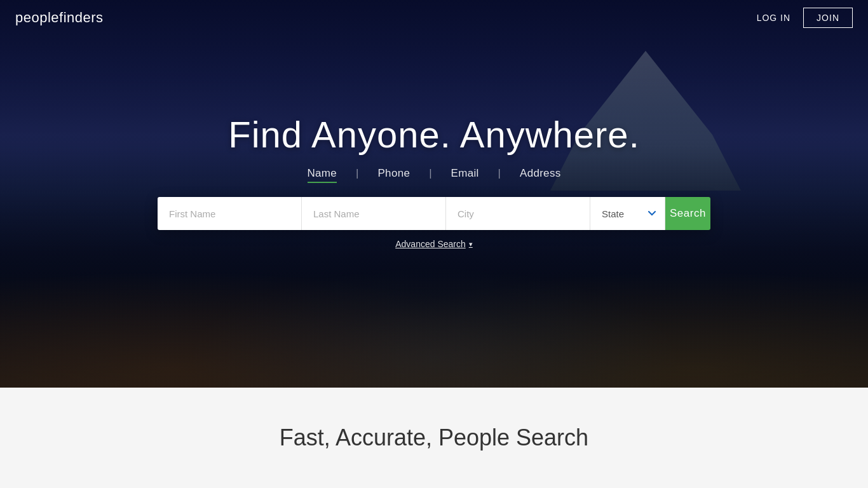  Describe the element at coordinates (804, 18) in the screenshot. I see `navbar-actions: LOG IN JOIN` at that location.